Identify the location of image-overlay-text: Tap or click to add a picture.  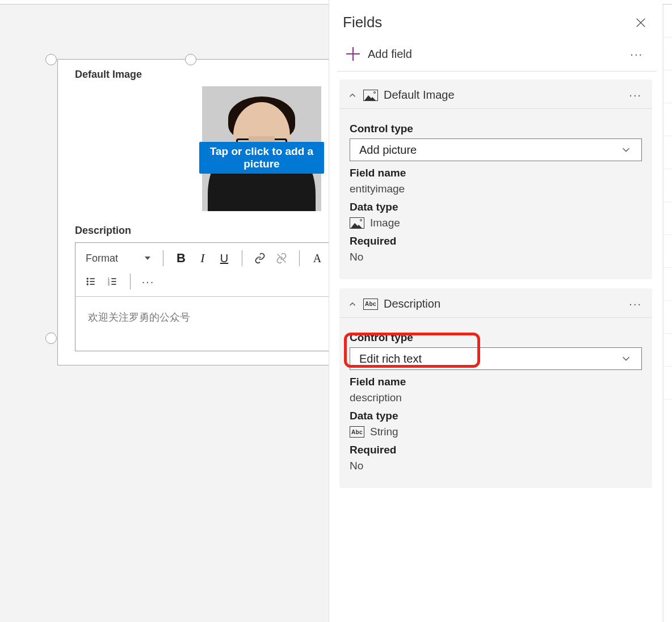
(262, 158).